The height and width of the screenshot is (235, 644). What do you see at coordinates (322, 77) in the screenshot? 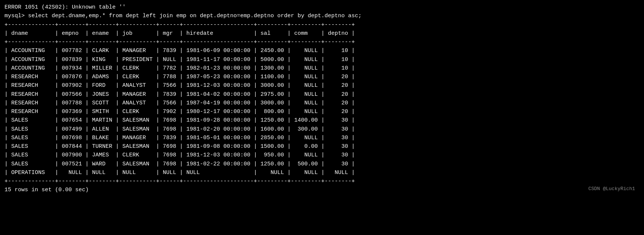
I see `terminal-line: | RESEARCH | 007876 | ADAMS | CLERK | 77…` at bounding box center [322, 77].